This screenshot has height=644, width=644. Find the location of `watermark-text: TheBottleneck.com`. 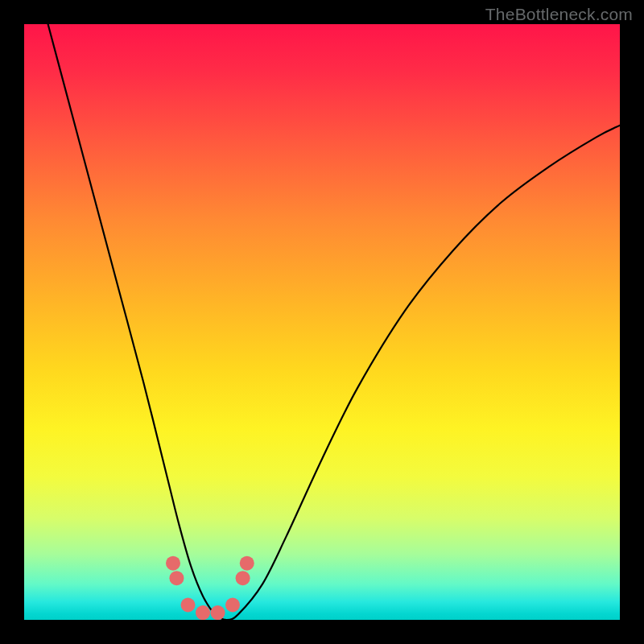

watermark-text: TheBottleneck.com is located at coordinates (559, 14).